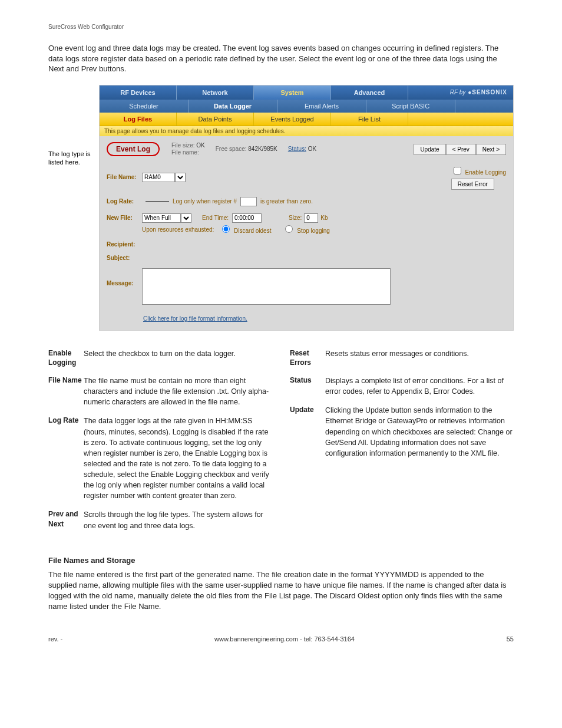 This screenshot has width=562, height=728. What do you see at coordinates (302, 150) in the screenshot?
I see `status-stat: Status: OK` at bounding box center [302, 150].